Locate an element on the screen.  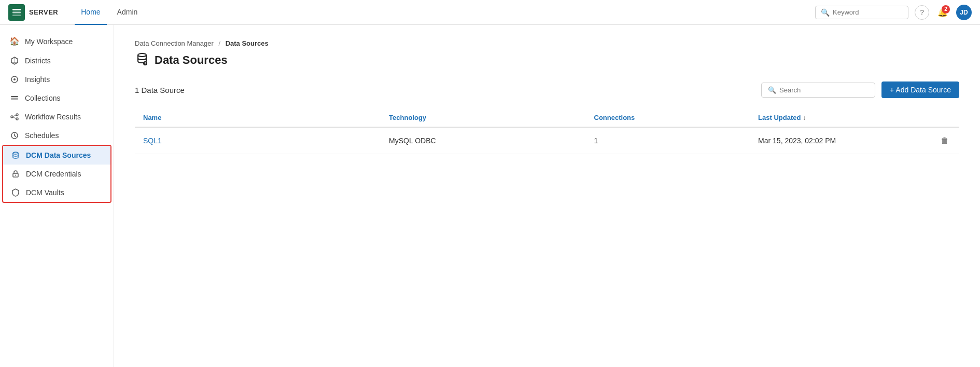
insights-icon is located at coordinates (15, 79).